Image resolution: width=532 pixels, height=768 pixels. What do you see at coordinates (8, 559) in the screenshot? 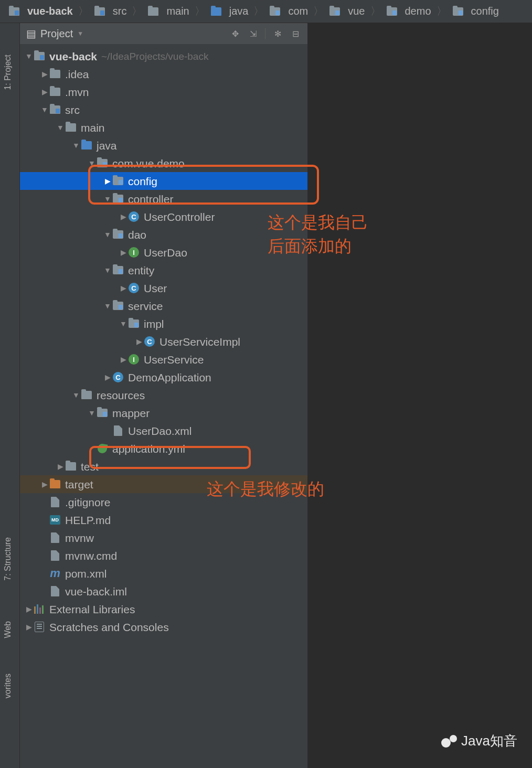
I see `tab-structure: 7: Structure` at bounding box center [8, 559].